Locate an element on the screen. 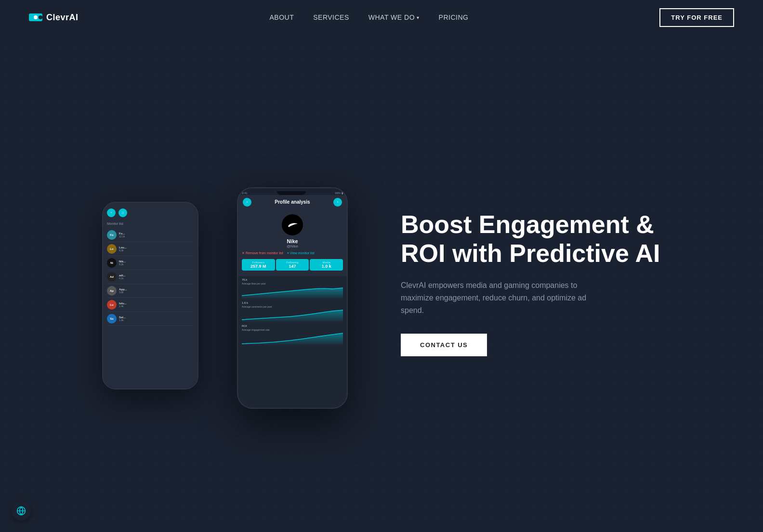  monitor-item-2: Lo Lou...8.3k is located at coordinates (150, 249).